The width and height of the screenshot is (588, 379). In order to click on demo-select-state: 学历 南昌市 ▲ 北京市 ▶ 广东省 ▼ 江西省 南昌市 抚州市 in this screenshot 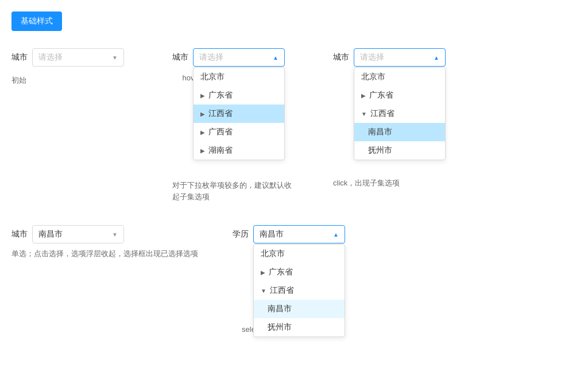, I will do `click(289, 302)`.